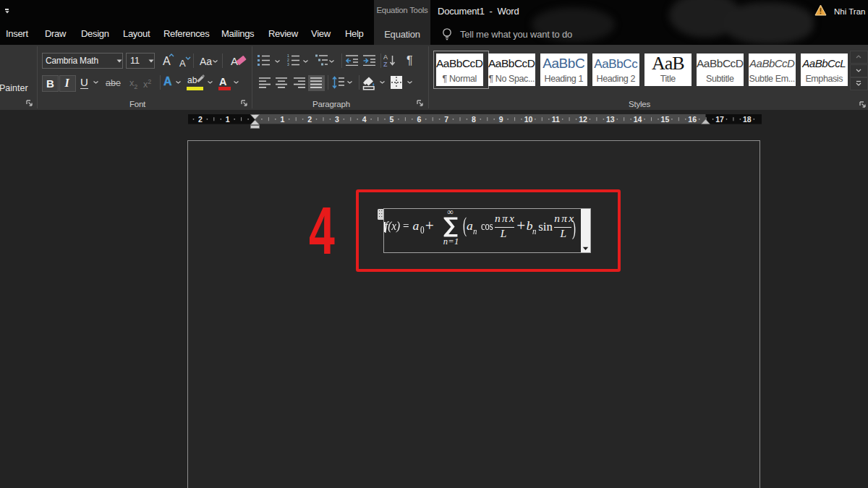 The height and width of the screenshot is (488, 868). What do you see at coordinates (364, 119) in the screenshot?
I see `svg-text: 4` at bounding box center [364, 119].